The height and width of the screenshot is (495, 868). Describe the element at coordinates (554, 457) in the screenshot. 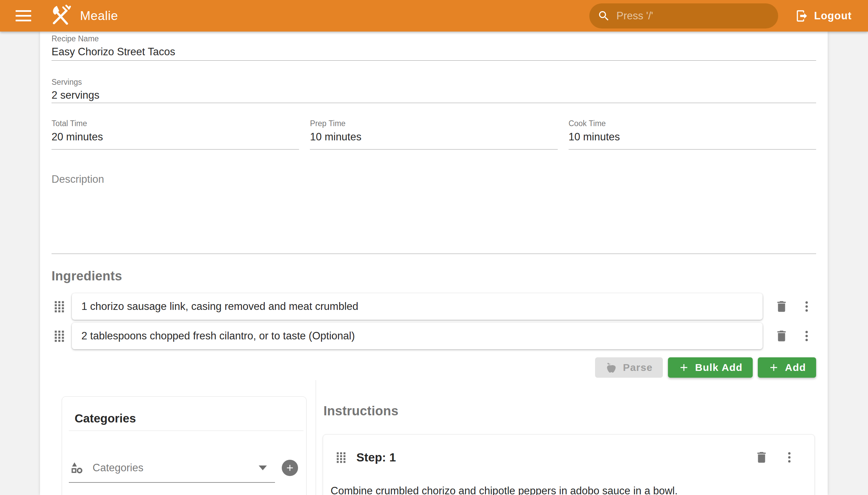

I see `step-title: Step: 1` at that location.